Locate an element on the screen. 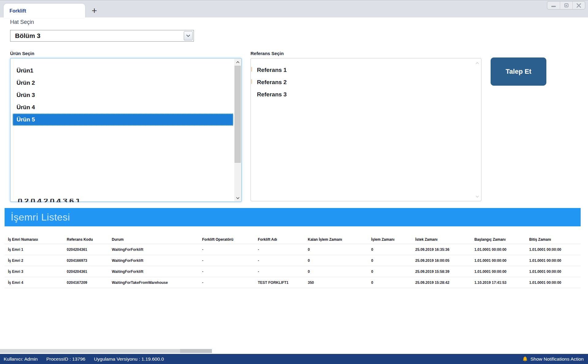 The image size is (588, 364). status-left: Kullanıcı: Admin ProcessID : 13796 Uygul… is located at coordinates (84, 359).